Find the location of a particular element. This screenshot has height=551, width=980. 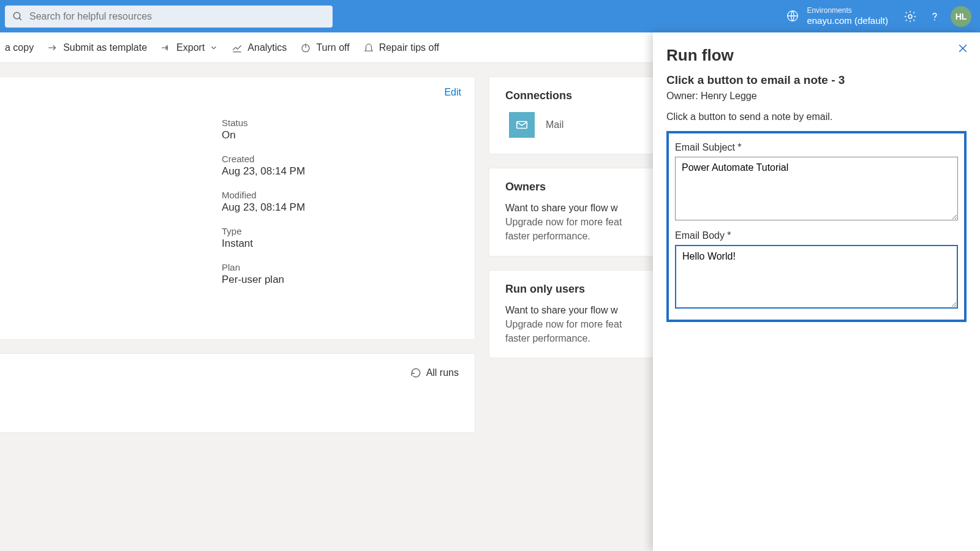

submit-template-button: Submit as template is located at coordinates (97, 48).